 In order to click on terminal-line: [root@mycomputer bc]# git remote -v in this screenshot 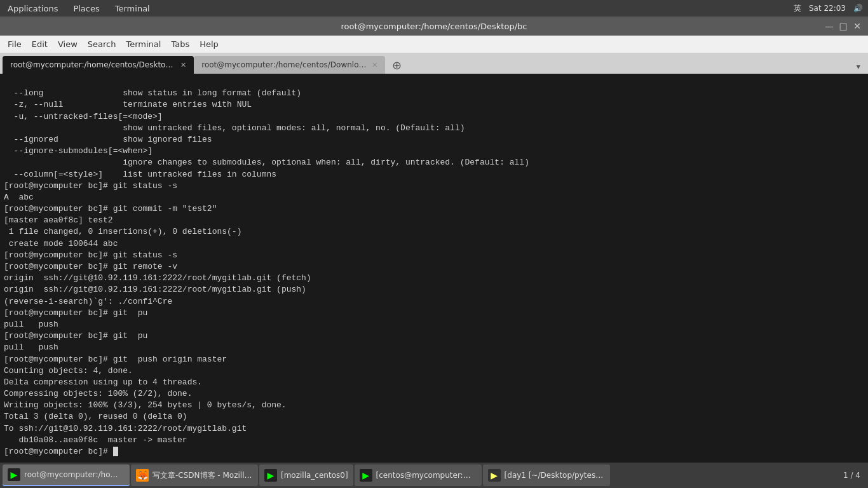, I will do `click(434, 267)`.